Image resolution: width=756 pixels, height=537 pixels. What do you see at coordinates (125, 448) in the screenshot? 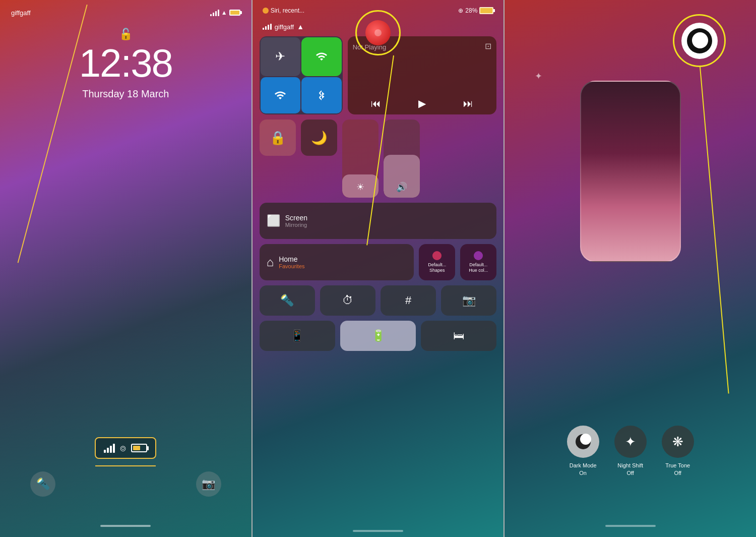
I see `status-icons-box: ⌾` at bounding box center [125, 448].